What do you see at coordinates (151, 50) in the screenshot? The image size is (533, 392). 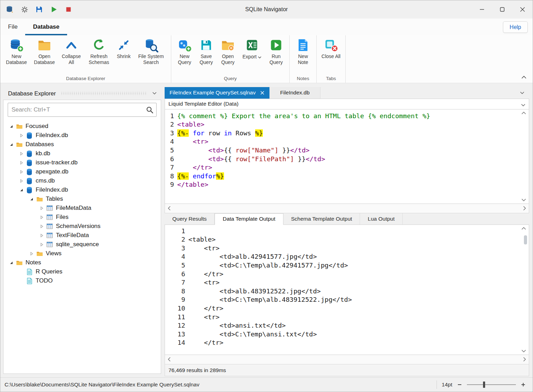 I see `file-system-search-button: File System Search` at bounding box center [151, 50].